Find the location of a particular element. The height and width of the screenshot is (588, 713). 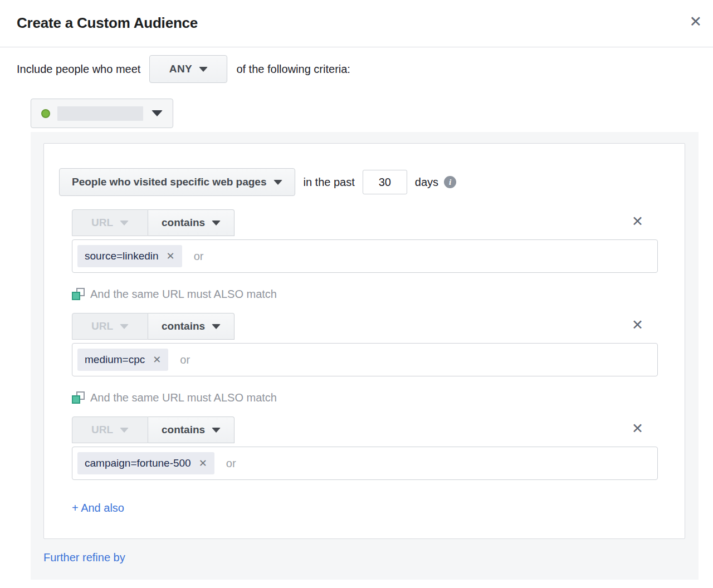

page-title: Create a Custom Audience is located at coordinates (356, 23).